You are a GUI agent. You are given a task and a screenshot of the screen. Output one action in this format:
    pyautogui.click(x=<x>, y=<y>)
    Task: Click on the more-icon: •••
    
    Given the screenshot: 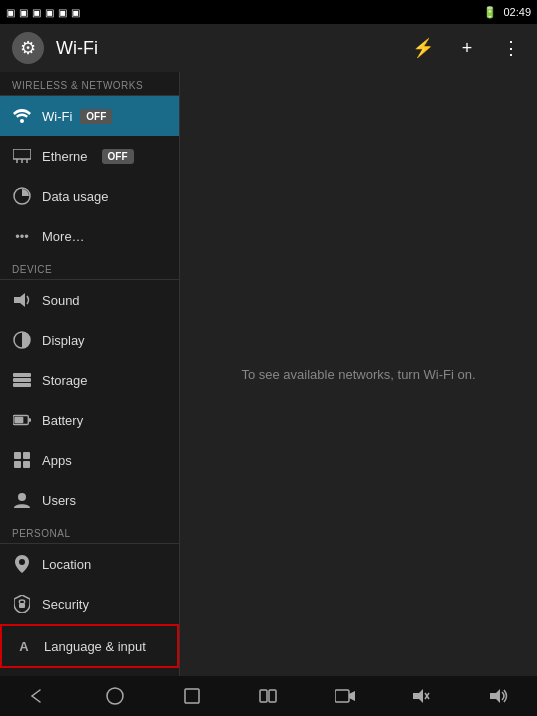 What is the action you would take?
    pyautogui.click(x=22, y=236)
    